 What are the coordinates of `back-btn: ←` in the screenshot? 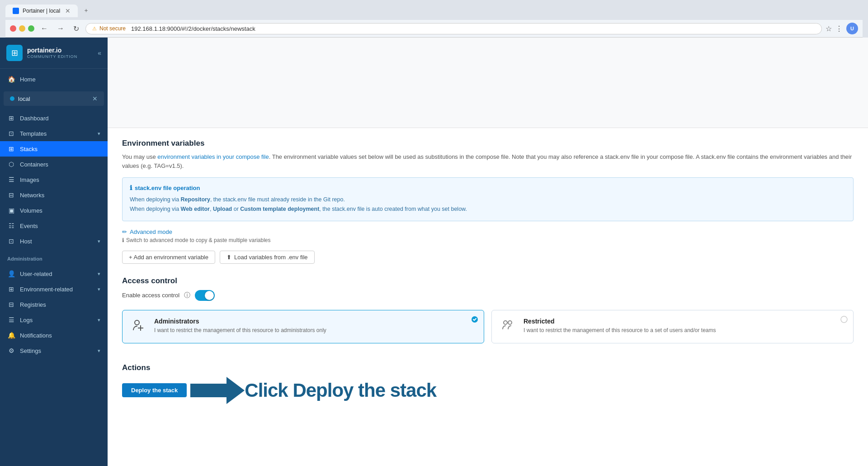 It's located at (44, 29).